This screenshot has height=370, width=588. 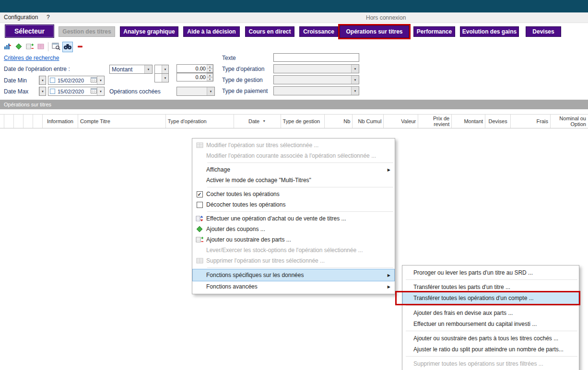 I want to click on tab-cours-en-direct: Cours en direct, so click(x=270, y=32).